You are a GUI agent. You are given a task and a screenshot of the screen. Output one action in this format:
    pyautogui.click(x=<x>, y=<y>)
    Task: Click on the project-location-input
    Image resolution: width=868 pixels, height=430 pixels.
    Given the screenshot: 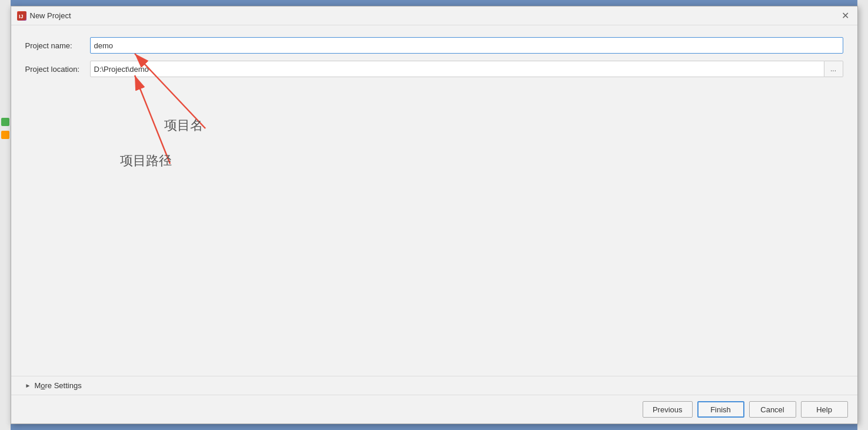 What is the action you would take?
    pyautogui.click(x=457, y=69)
    